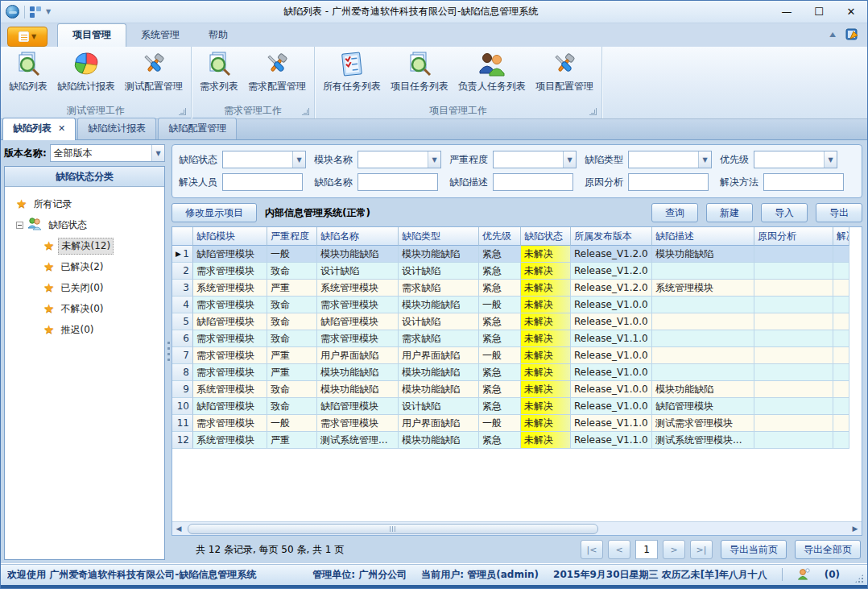  Describe the element at coordinates (704, 440) in the screenshot. I see `grid-cell: 测试系统管理模块...` at that location.